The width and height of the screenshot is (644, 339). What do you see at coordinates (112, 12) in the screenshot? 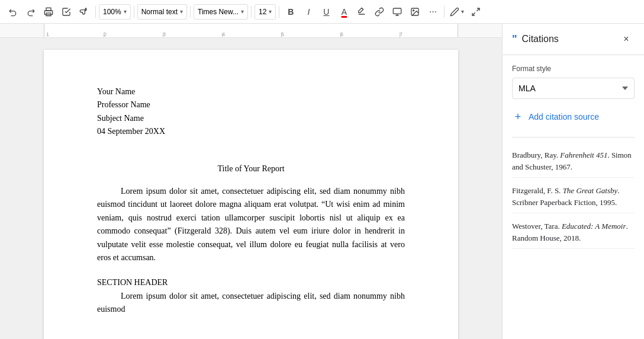
I see `zoom-value: 100%` at bounding box center [112, 12].